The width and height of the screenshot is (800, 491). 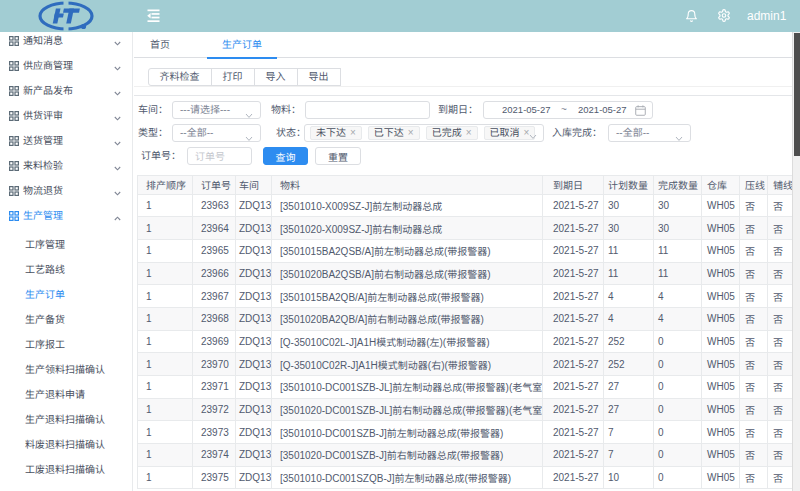 I want to click on inbound-select: --全部--, so click(x=650, y=133).